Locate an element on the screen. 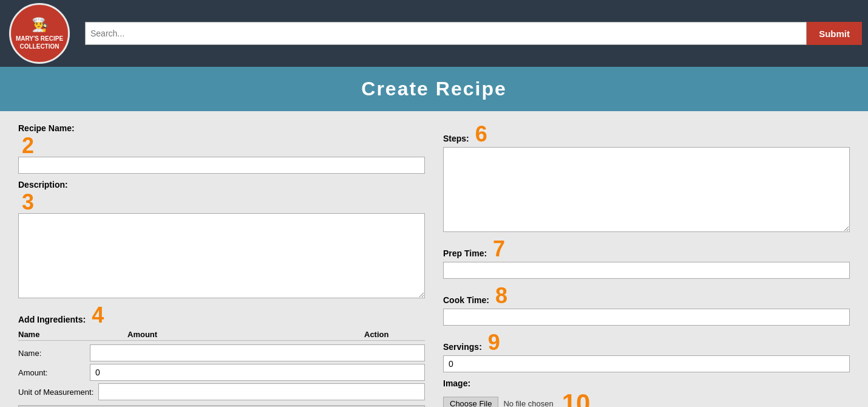 This screenshot has height=407, width=868. prep-time-input is located at coordinates (646, 270).